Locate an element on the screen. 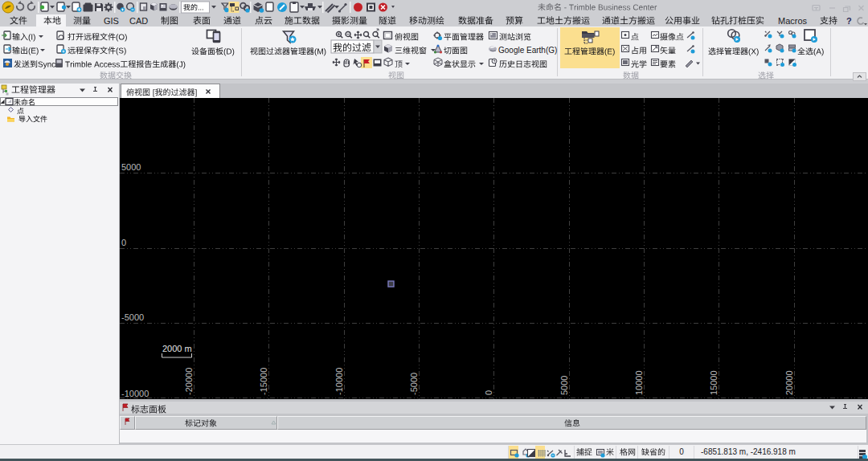 The height and width of the screenshot is (461, 868). svg-text: -20000 is located at coordinates (189, 381).